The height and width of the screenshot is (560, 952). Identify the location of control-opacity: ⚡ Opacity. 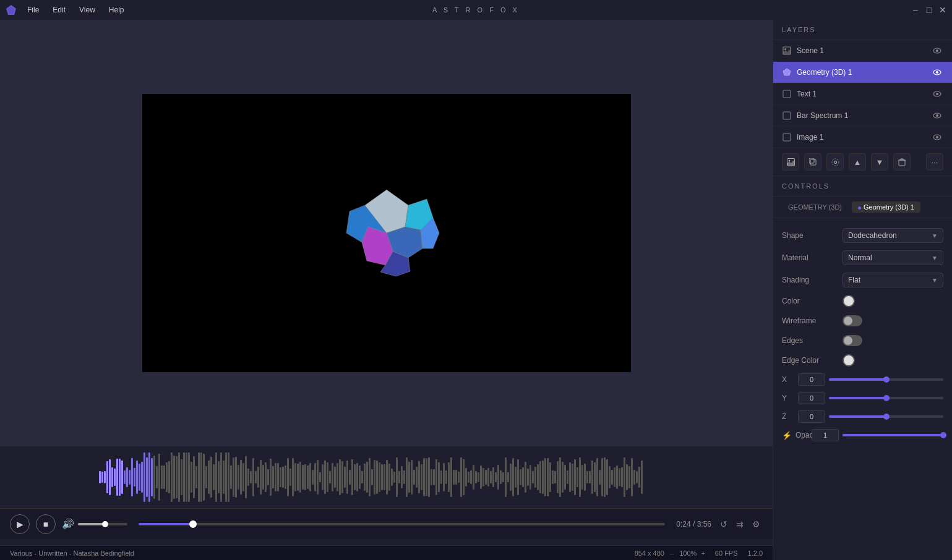
(862, 435).